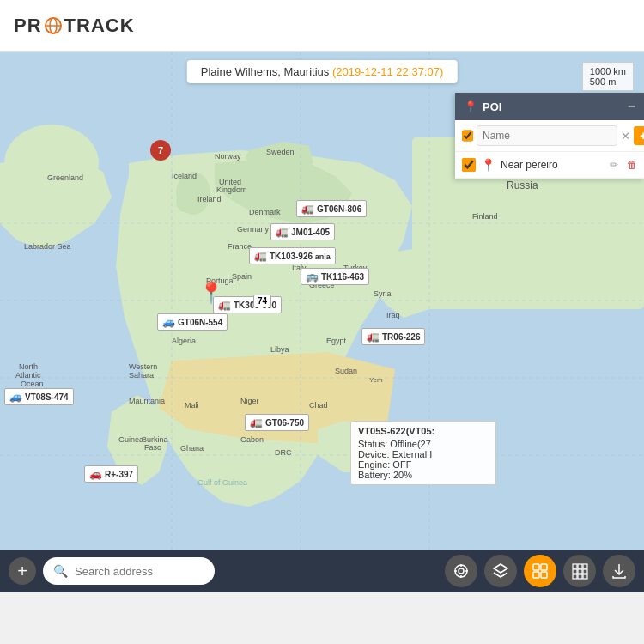  What do you see at coordinates (471, 106) in the screenshot?
I see `poi-location-icon: 📍` at bounding box center [471, 106].